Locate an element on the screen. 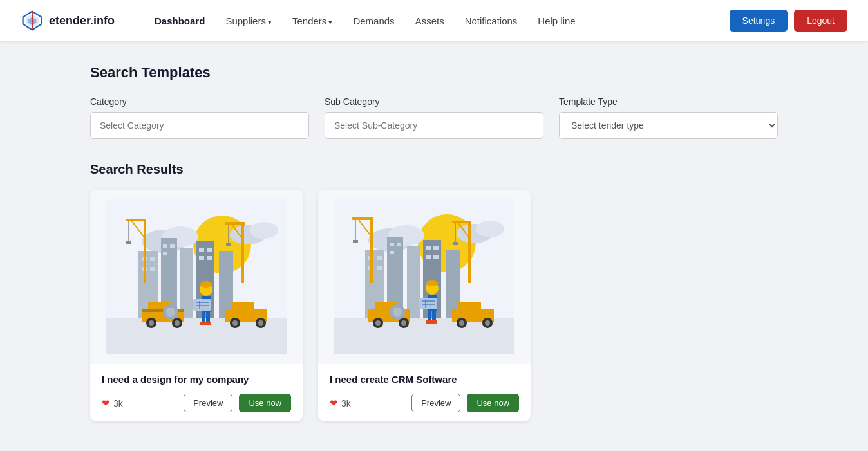 Image resolution: width=868 pixels, height=451 pixels. card-likes-1: ❤ 3k is located at coordinates (139, 403).